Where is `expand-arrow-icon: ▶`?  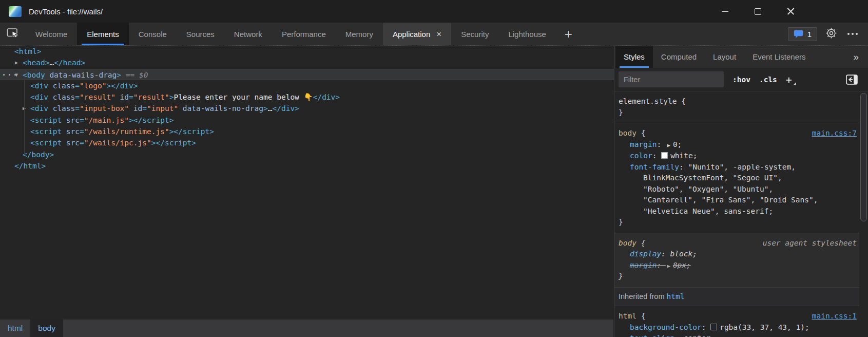 expand-arrow-icon: ▶ is located at coordinates (16, 63).